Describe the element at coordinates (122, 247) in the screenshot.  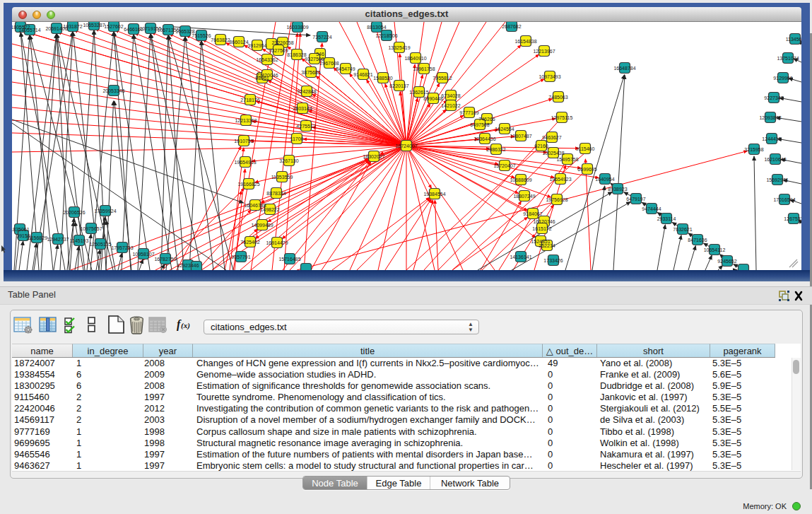
I see `svg-text: 17957253` at that location.